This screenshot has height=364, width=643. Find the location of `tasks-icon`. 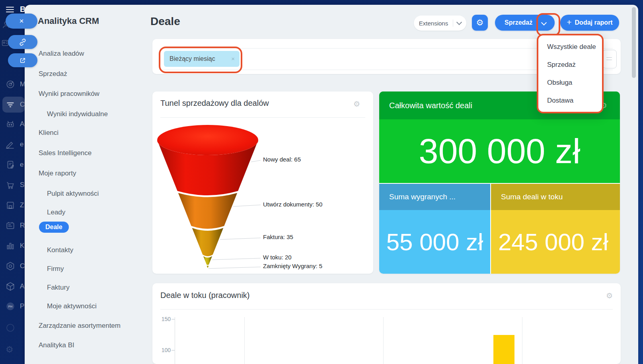

tasks-icon is located at coordinates (10, 226).